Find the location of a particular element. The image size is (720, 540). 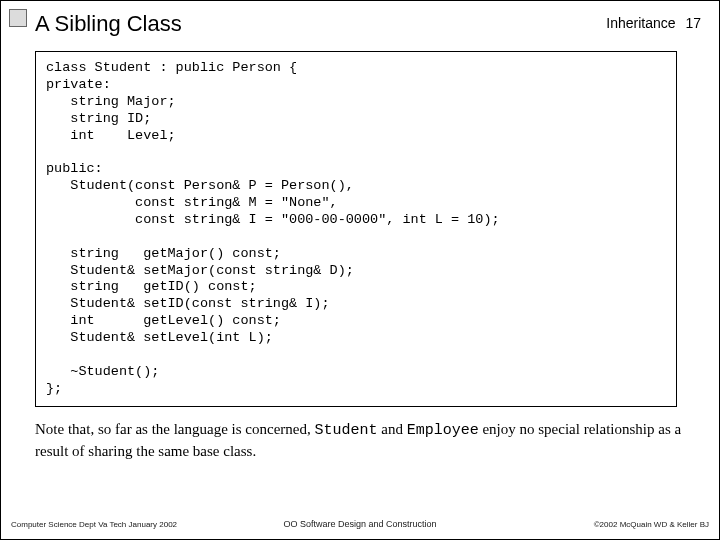

page-number: 17 is located at coordinates (693, 23).